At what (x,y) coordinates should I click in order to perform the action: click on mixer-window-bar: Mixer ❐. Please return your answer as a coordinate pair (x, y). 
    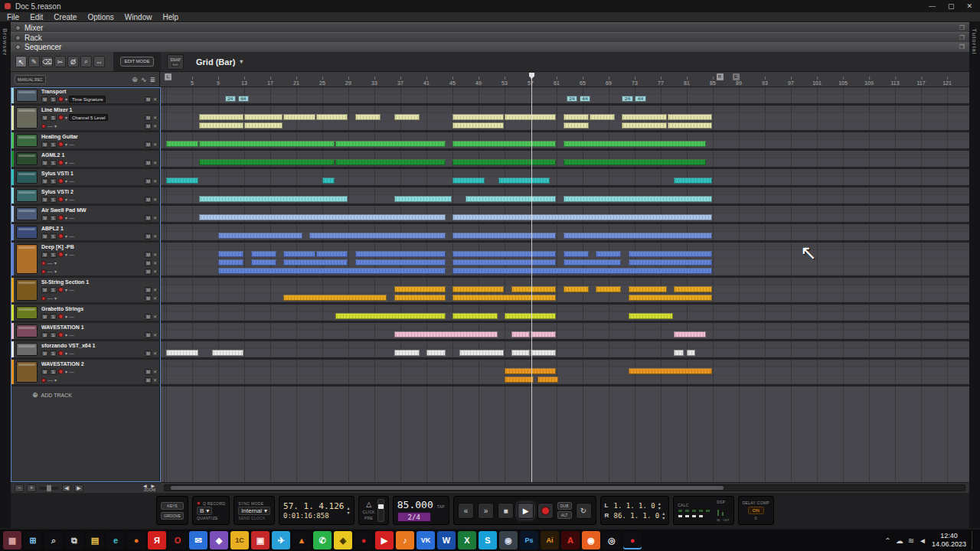
    Looking at the image, I should click on (490, 28).